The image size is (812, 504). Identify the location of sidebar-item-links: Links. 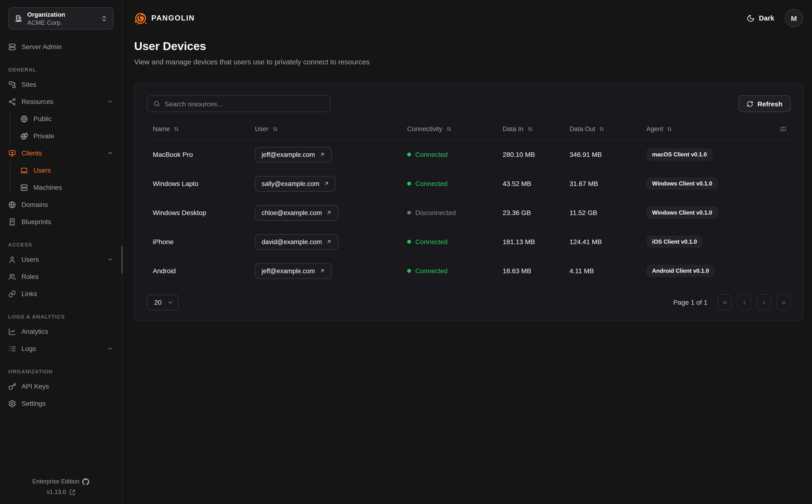
(61, 294).